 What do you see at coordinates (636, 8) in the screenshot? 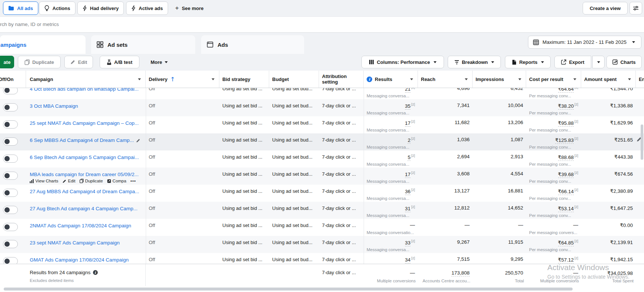
I see `filter-settings-button` at bounding box center [636, 8].